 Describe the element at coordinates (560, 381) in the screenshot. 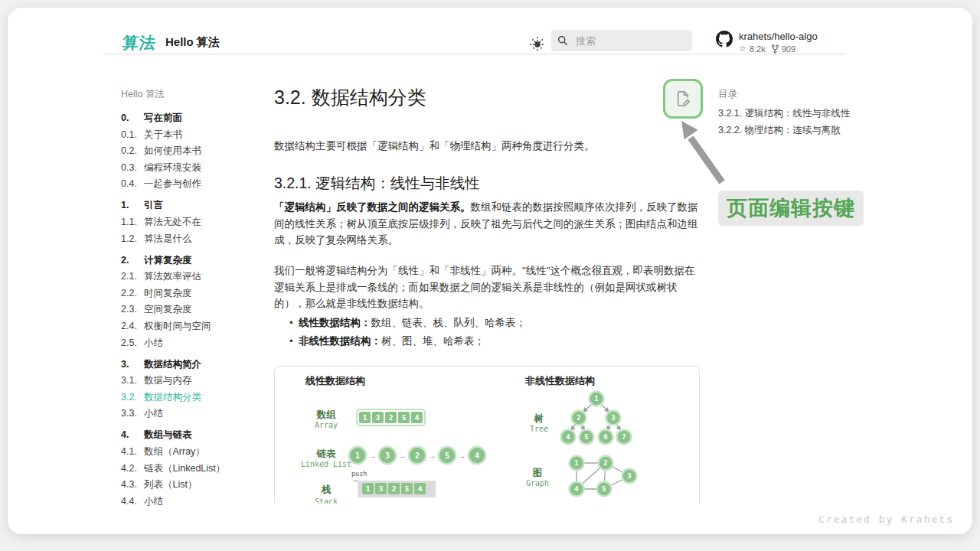

I see `figure-nonlinear-title: 非线性数据结构` at that location.